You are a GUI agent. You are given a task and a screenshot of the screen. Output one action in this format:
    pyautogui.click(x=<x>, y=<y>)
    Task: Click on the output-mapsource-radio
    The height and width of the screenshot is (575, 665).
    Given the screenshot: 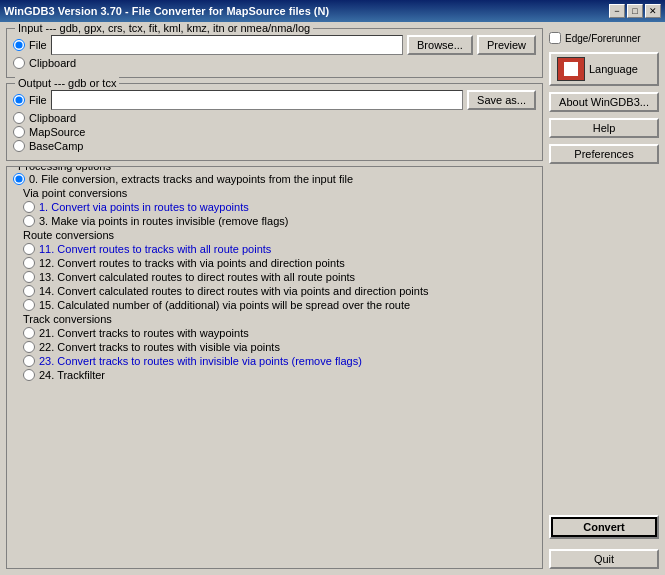 What is the action you would take?
    pyautogui.click(x=19, y=132)
    